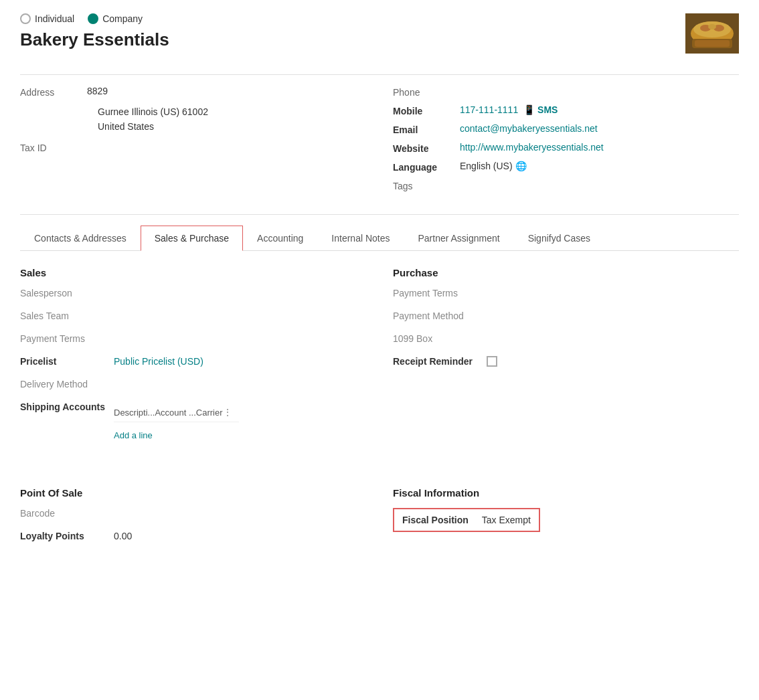  I want to click on tab-contacts: Contacts & Addresses, so click(80, 238).